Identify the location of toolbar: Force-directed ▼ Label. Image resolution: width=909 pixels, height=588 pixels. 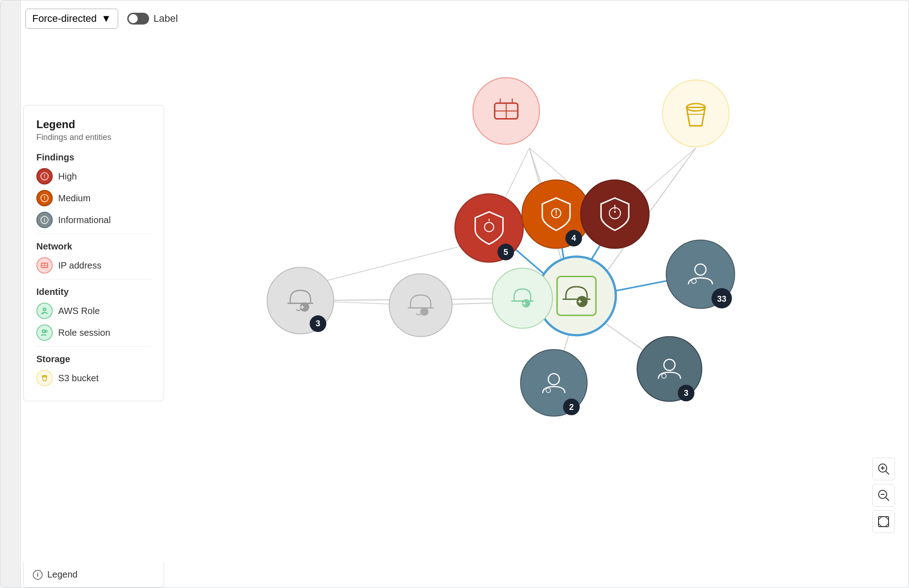
(102, 19).